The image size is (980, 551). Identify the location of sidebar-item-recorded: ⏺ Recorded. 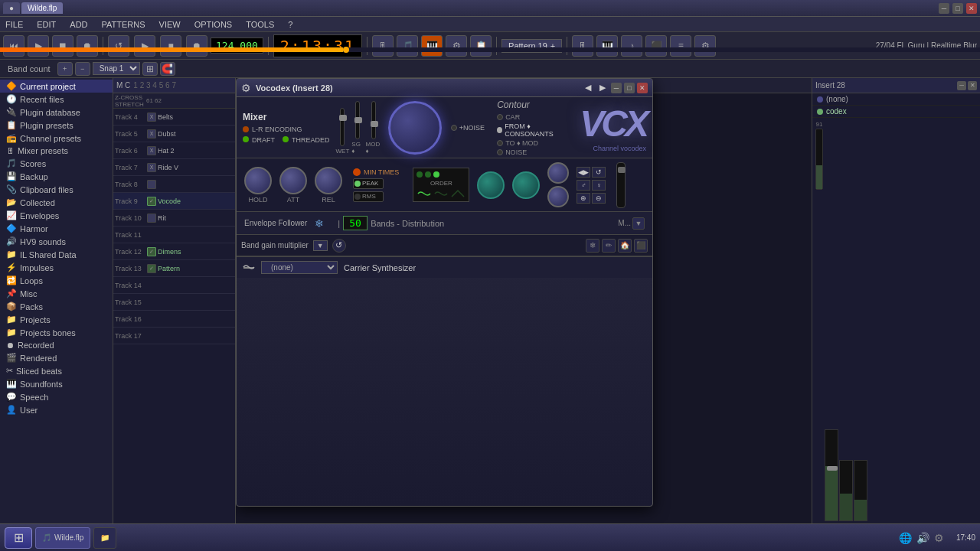
(57, 345).